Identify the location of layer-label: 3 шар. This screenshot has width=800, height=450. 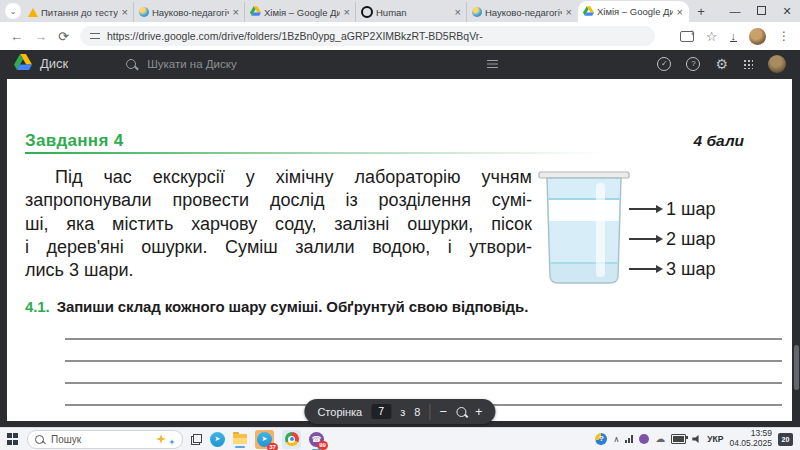
(690, 270).